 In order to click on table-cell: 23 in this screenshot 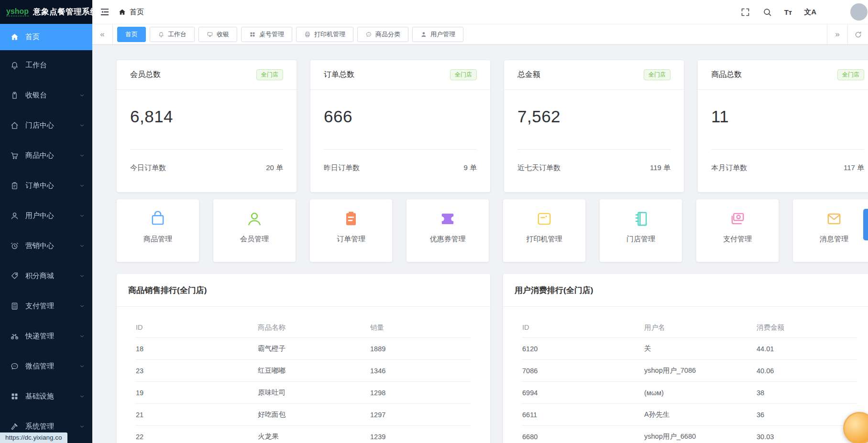, I will do `click(197, 371)`.